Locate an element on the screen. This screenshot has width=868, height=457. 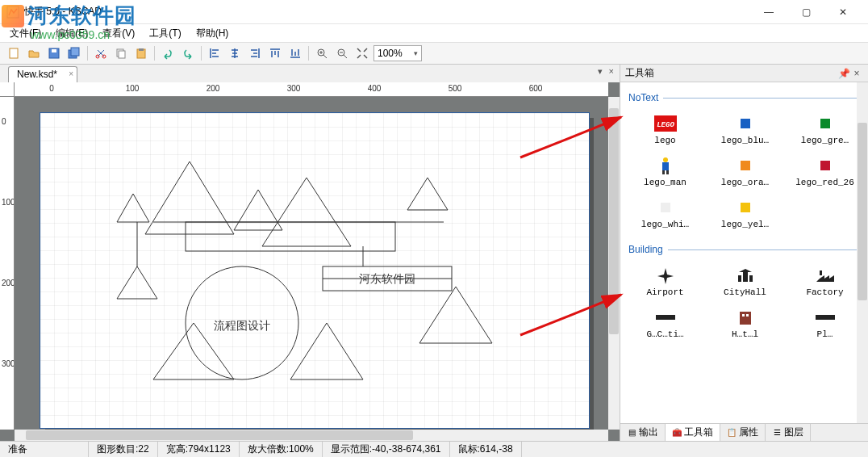
tab-layers: ☰图层 is located at coordinates (788, 433).